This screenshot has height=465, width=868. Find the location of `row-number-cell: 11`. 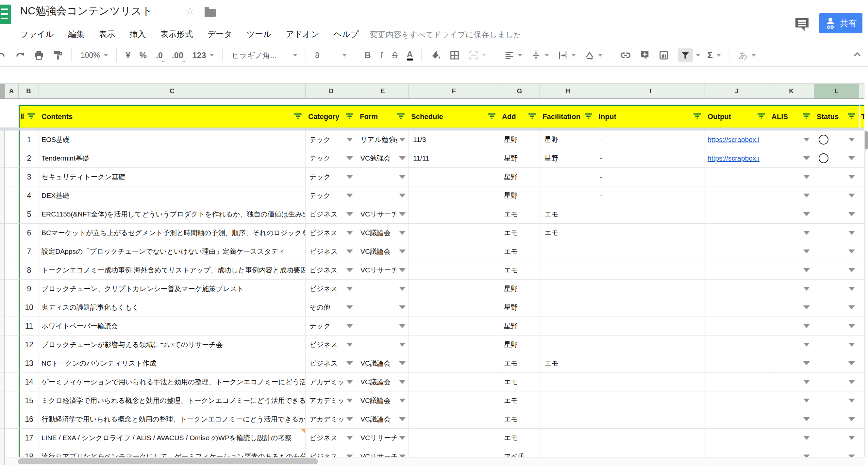

row-number-cell: 11 is located at coordinates (29, 326).